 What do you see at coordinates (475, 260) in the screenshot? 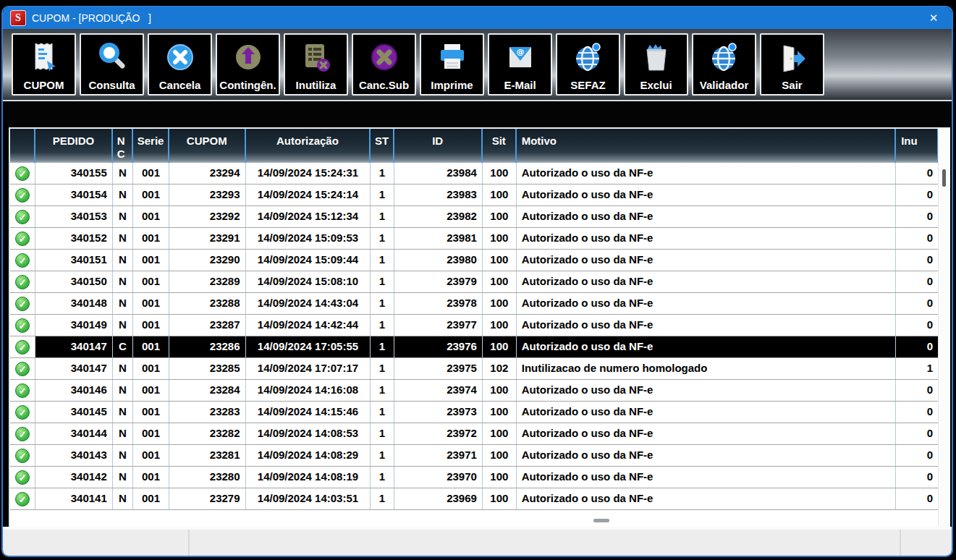
I see `table-row: 340151 N 001 23290 14/09/2024 15:09:44 1…` at bounding box center [475, 260].